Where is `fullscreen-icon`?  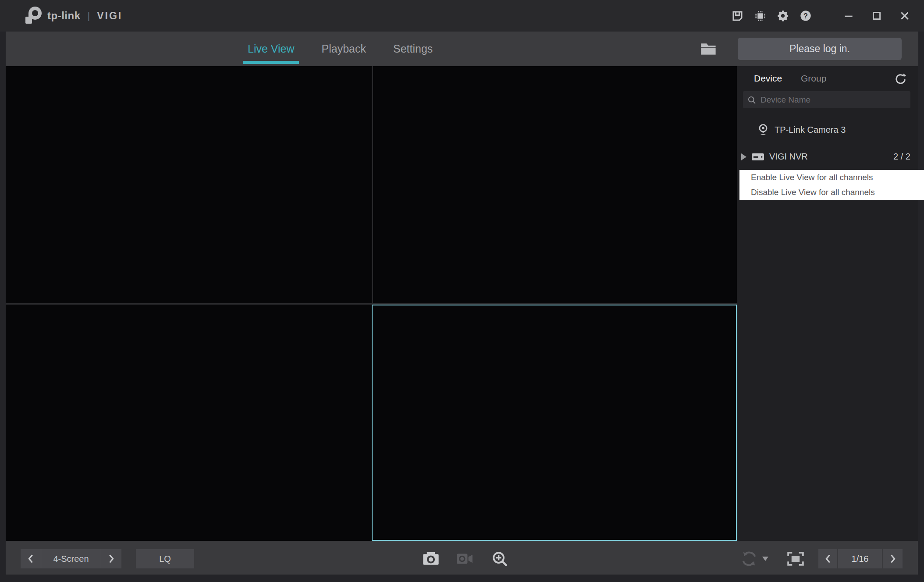 fullscreen-icon is located at coordinates (796, 559).